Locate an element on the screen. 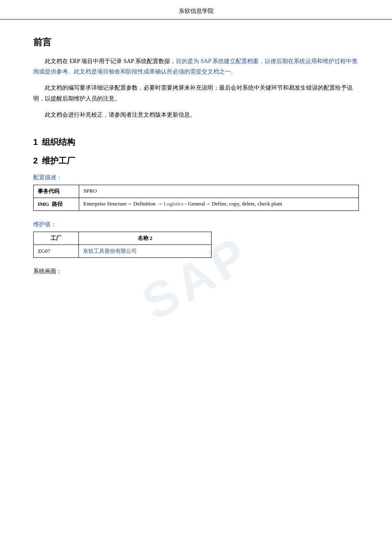  config-row2-label: IMG 路径 is located at coordinates (56, 204).